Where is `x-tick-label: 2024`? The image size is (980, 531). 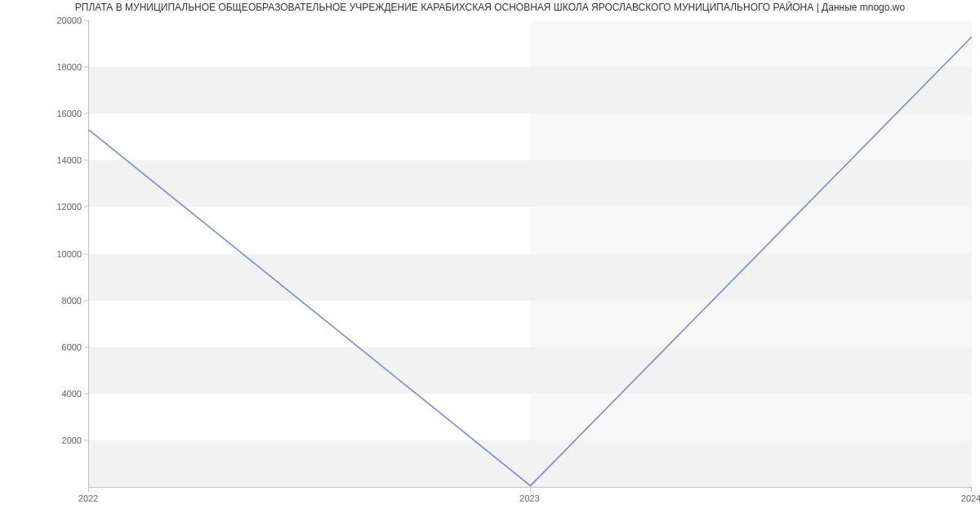
x-tick-label: 2024 is located at coordinates (970, 498).